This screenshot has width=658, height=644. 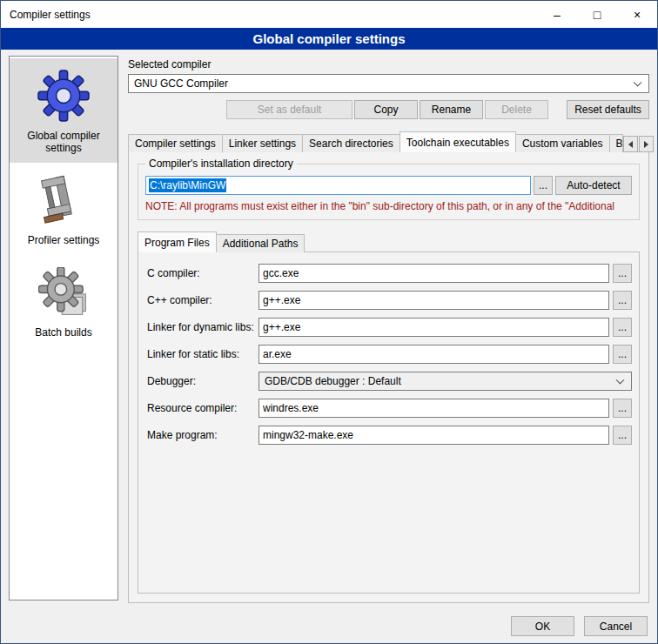 What do you see at coordinates (221, 164) in the screenshot?
I see `installation-directory-title: Compiler's installation directory` at bounding box center [221, 164].